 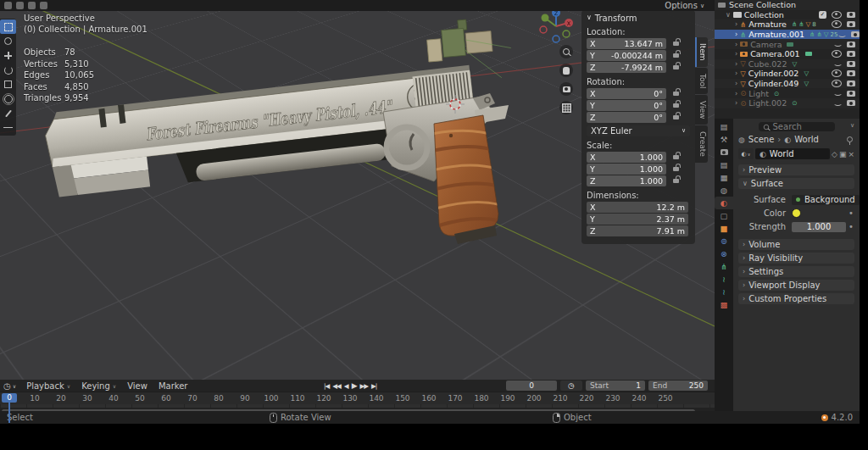 What do you see at coordinates (724, 178) in the screenshot?
I see `tab-view-layer-properties: ▦` at bounding box center [724, 178].